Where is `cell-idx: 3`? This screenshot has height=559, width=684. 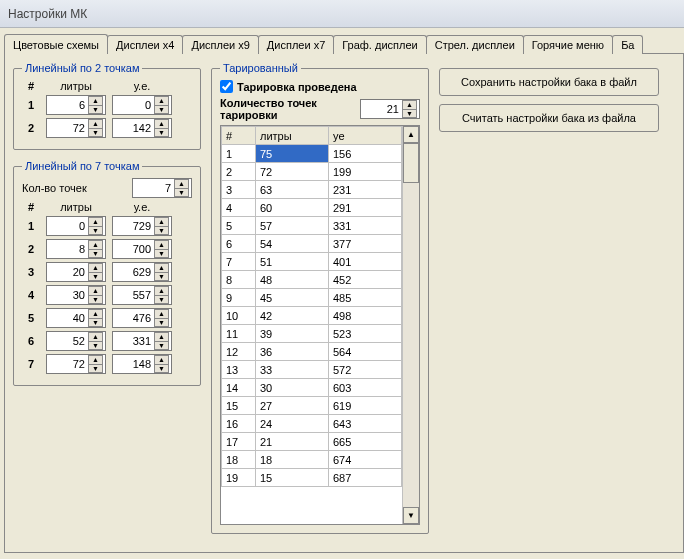 cell-idx: 3 is located at coordinates (239, 190).